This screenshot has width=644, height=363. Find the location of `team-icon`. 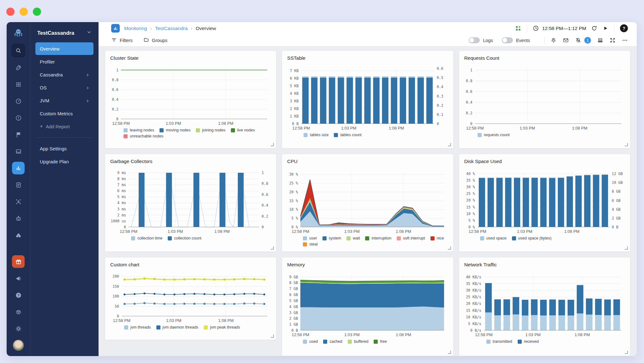

team-icon is located at coordinates (18, 312).